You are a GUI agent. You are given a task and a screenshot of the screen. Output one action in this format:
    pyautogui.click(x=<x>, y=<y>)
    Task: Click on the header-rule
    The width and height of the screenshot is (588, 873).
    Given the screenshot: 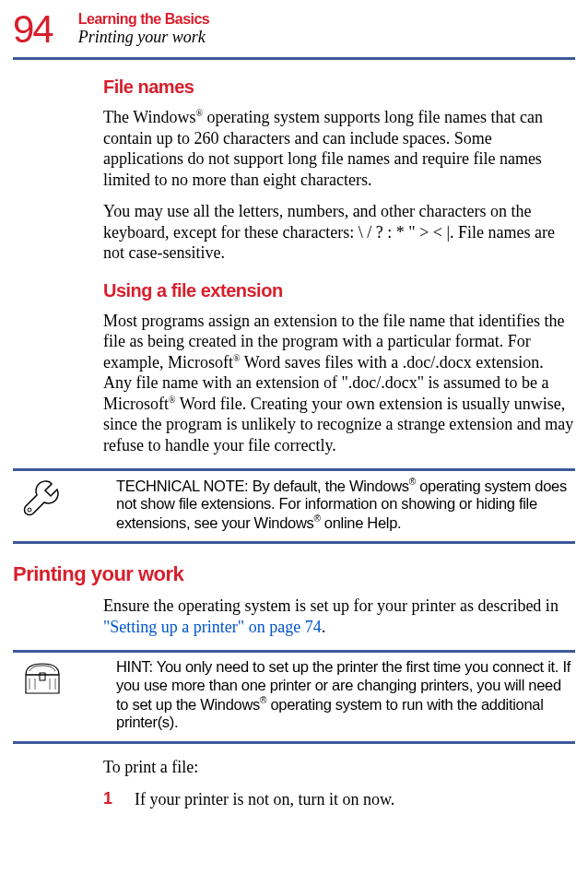 What is the action you would take?
    pyautogui.click(x=294, y=59)
    